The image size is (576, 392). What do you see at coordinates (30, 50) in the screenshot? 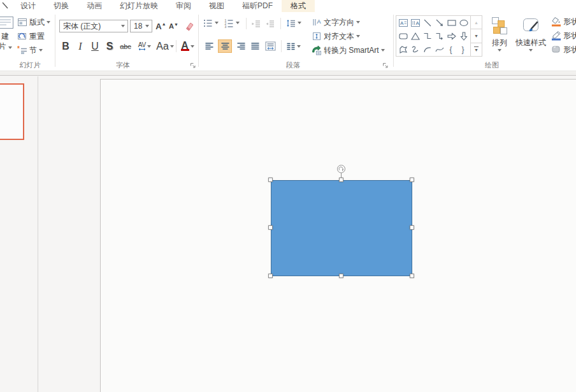
I see `section-button: * 节` at bounding box center [30, 50].